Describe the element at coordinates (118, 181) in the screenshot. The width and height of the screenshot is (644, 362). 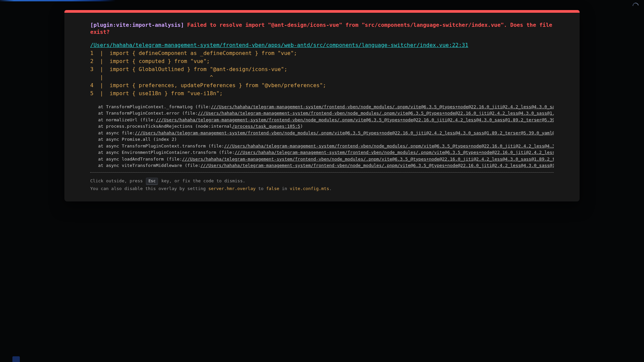
I see `tip-text: Click outside, press` at that location.